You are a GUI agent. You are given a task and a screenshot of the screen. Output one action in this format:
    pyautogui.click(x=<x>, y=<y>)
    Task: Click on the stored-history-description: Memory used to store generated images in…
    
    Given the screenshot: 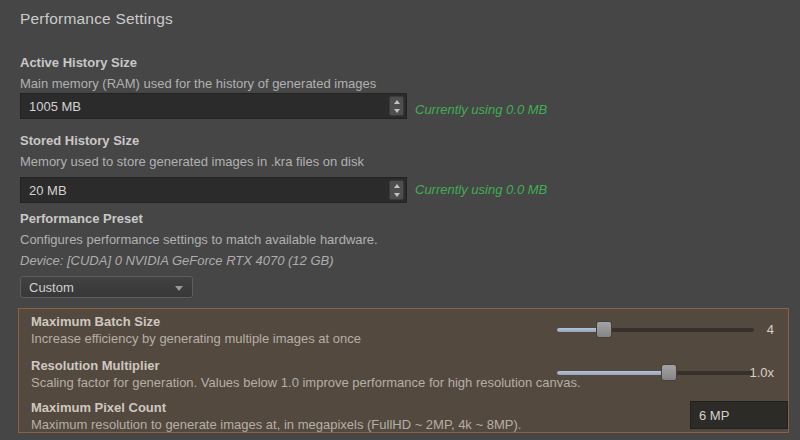 What is the action you would take?
    pyautogui.click(x=192, y=162)
    